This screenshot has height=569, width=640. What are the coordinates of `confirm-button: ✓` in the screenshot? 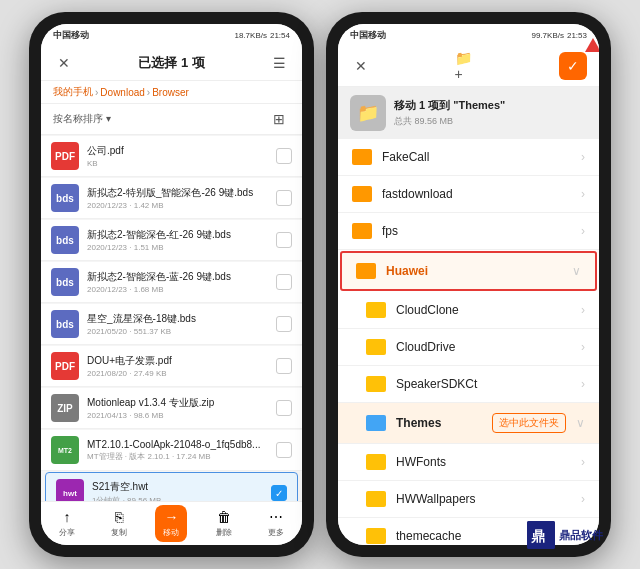 It's located at (573, 66).